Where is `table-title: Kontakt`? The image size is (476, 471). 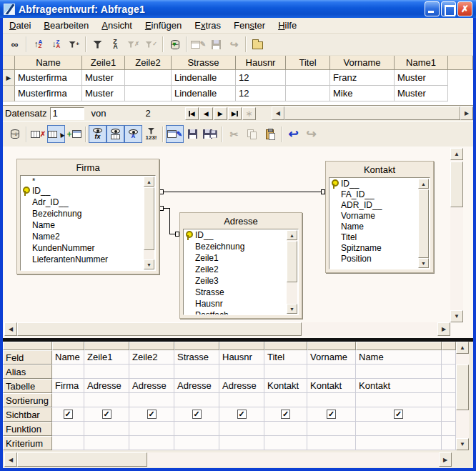
table-title: Kontakt is located at coordinates (380, 169).